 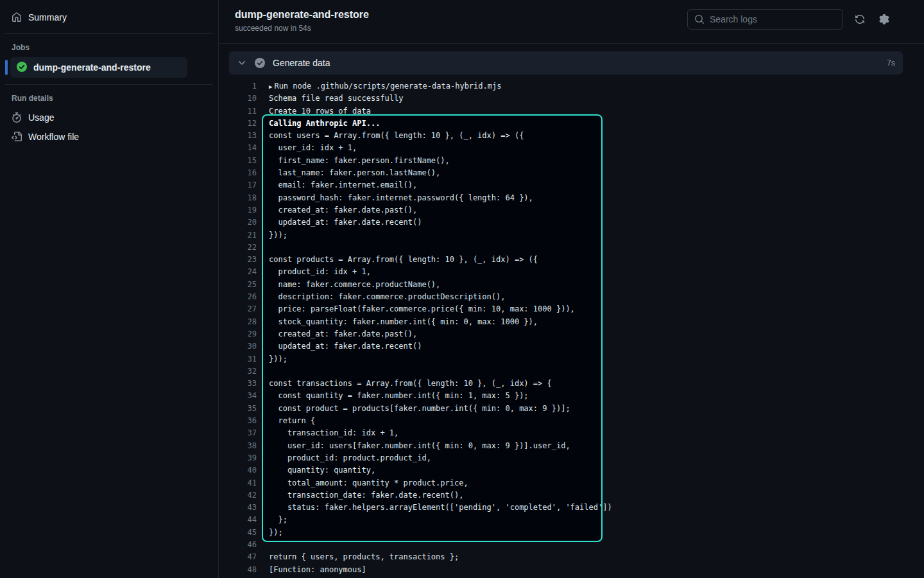 What do you see at coordinates (566, 86) in the screenshot?
I see `log-line: 1▶Run node .github/scripts/generate-data…` at bounding box center [566, 86].